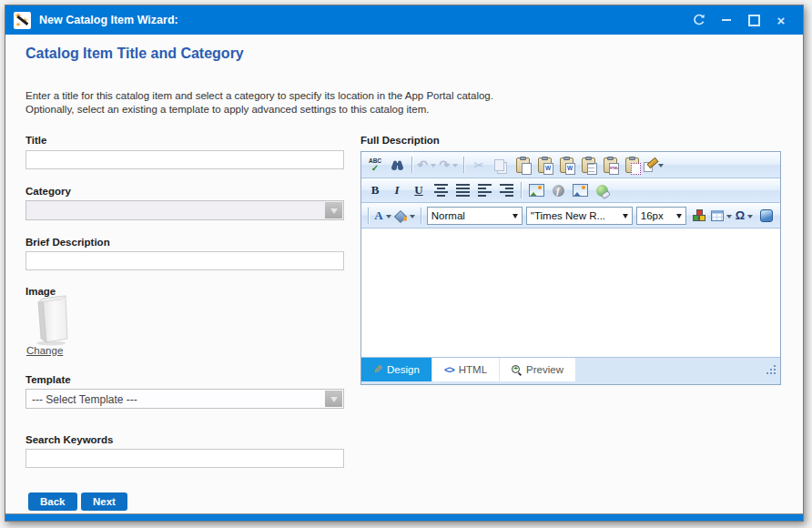 The width and height of the screenshot is (812, 528). What do you see at coordinates (726, 20) in the screenshot?
I see `minimize-icon` at bounding box center [726, 20].